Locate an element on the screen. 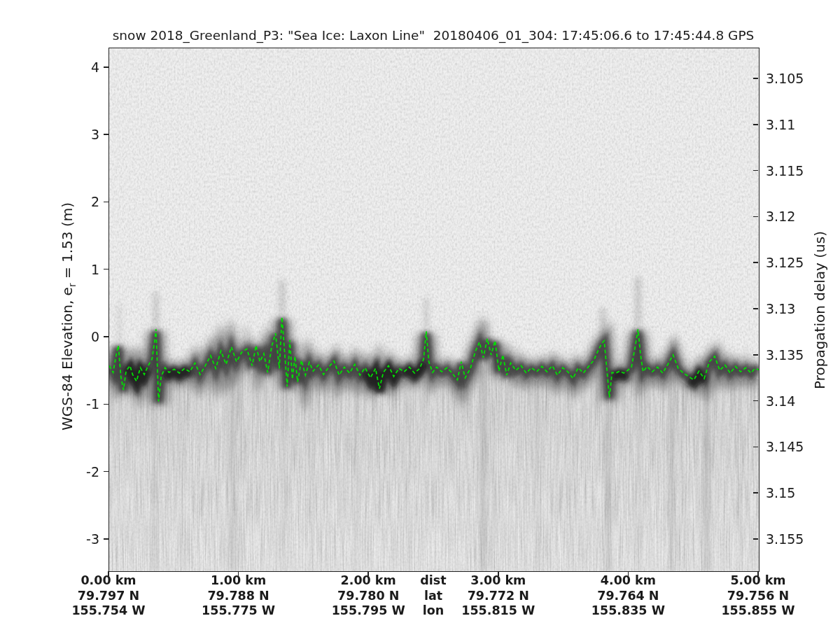  right-axis-tick-label: 3.105 is located at coordinates (785, 78).